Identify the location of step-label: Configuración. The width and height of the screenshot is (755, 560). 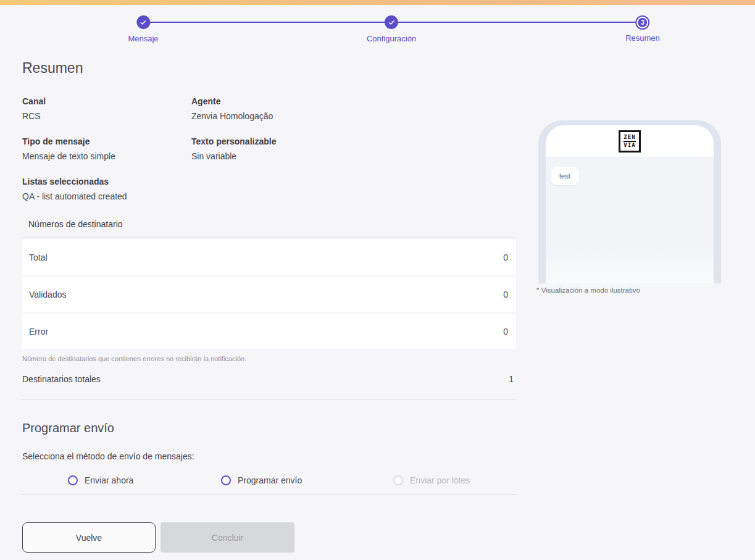
(391, 38).